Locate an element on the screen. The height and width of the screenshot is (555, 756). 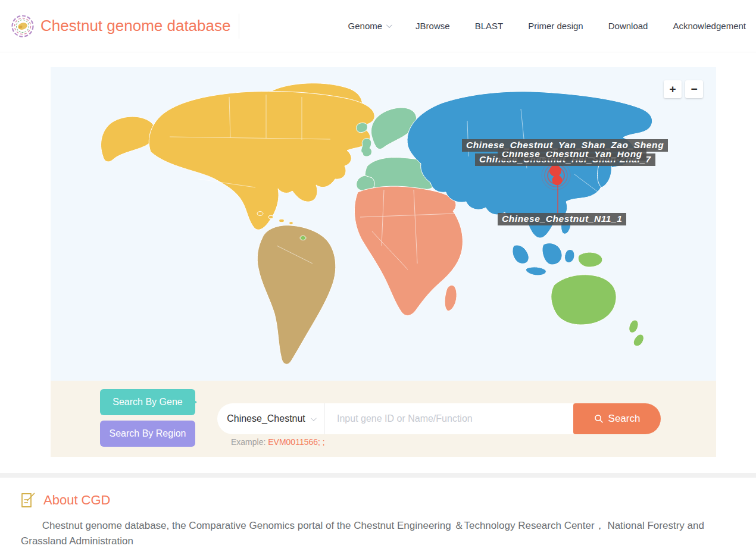
nav-primer-design: Primer design is located at coordinates (556, 26).